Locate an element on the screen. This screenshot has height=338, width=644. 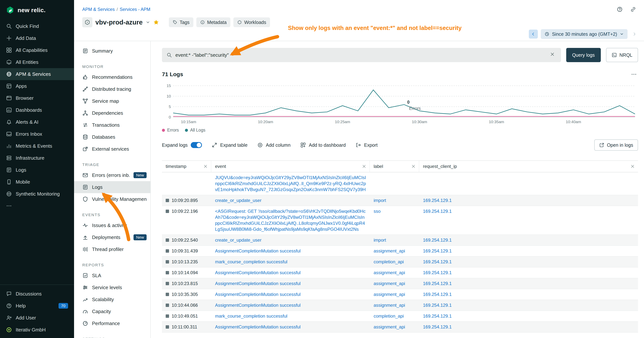
query-logs-button: Query logs is located at coordinates (584, 55).